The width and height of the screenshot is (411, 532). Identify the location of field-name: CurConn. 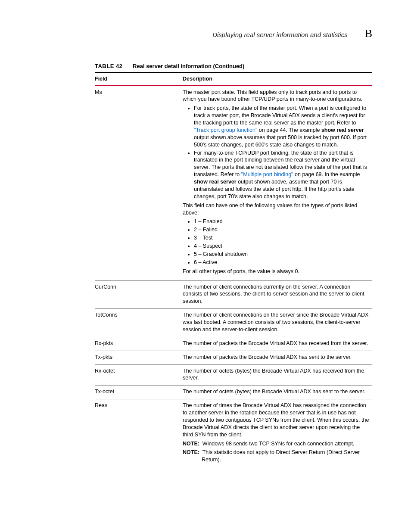
(139, 295).